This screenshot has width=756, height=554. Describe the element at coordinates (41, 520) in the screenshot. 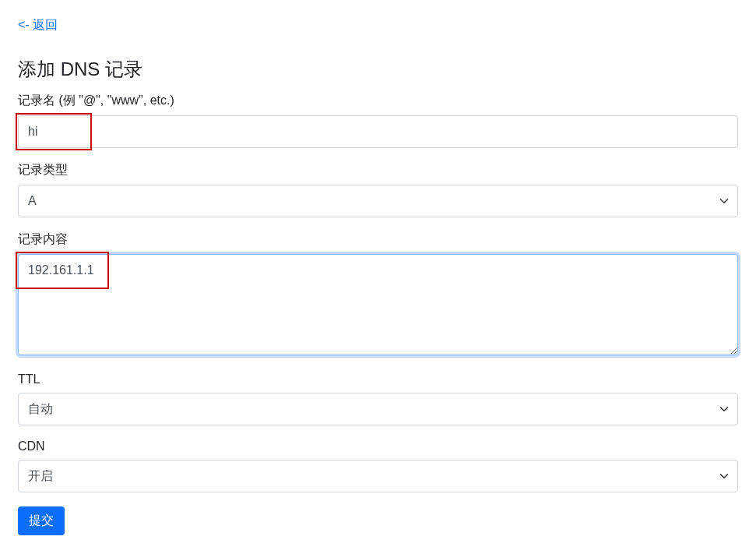

I see `submit-button: 提交` at that location.